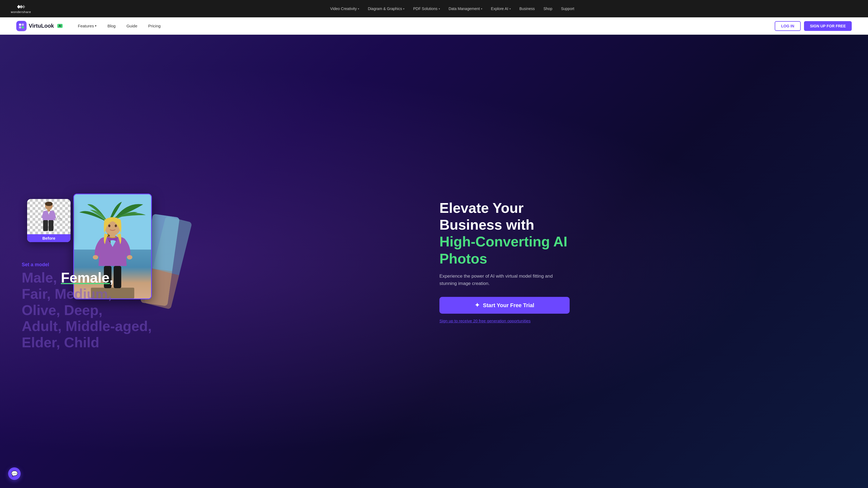 This screenshot has height=488, width=868. I want to click on model-option-male: Male,, so click(41, 278).